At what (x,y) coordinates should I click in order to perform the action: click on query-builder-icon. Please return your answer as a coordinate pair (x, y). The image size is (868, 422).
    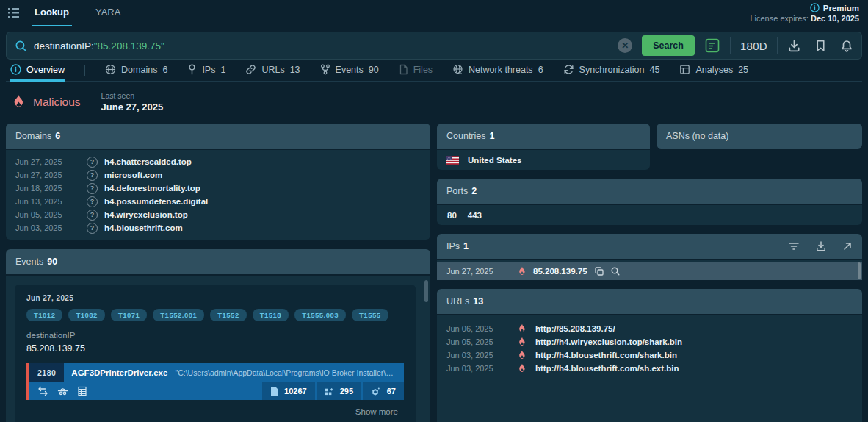
    Looking at the image, I should click on (712, 46).